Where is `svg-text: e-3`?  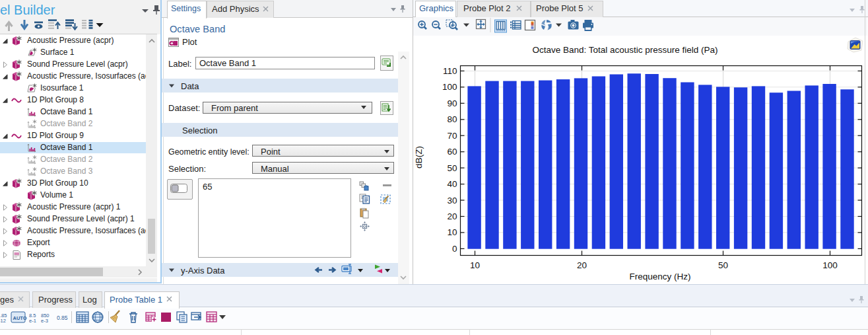
svg-text: e-3 is located at coordinates (45, 321).